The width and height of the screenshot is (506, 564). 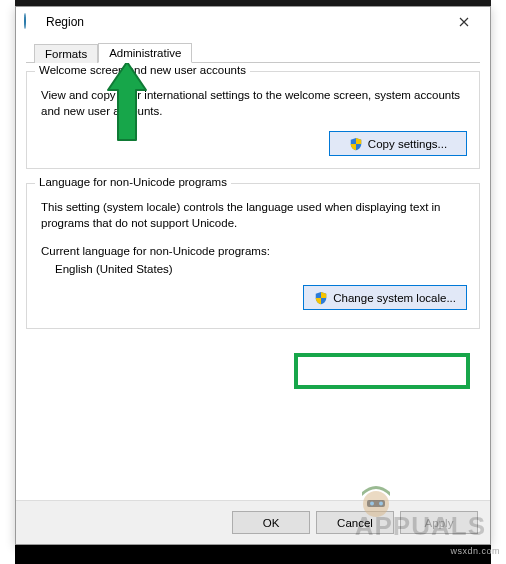 What do you see at coordinates (464, 22) in the screenshot?
I see `close-icon` at bounding box center [464, 22].